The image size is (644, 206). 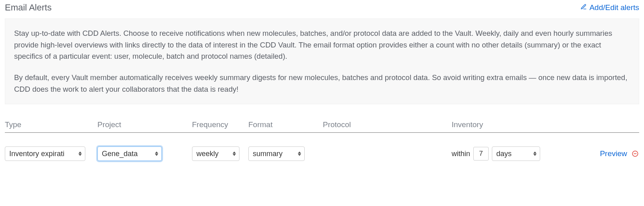 I want to click on frequency-select: weekly, so click(x=216, y=154).